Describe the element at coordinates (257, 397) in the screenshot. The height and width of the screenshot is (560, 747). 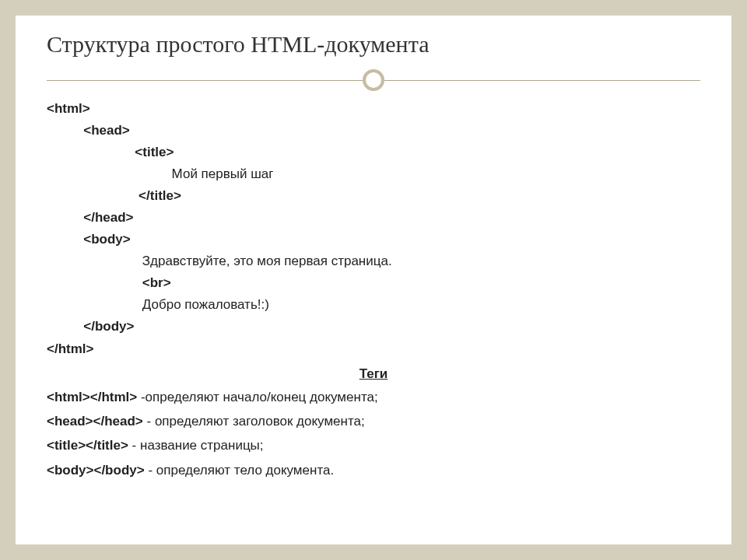
I see `tag-html-desc: -определяют начало/конец документа;` at that location.